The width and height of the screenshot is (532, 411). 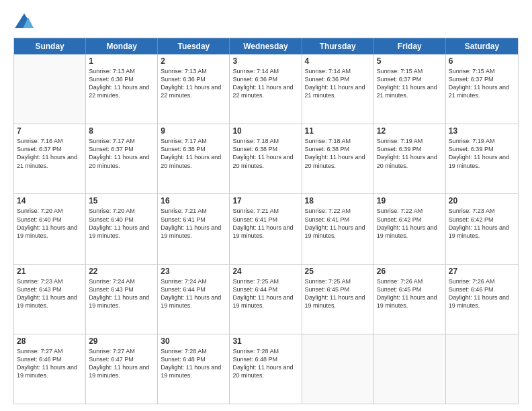 What do you see at coordinates (410, 61) in the screenshot?
I see `day-number: 5` at bounding box center [410, 61].